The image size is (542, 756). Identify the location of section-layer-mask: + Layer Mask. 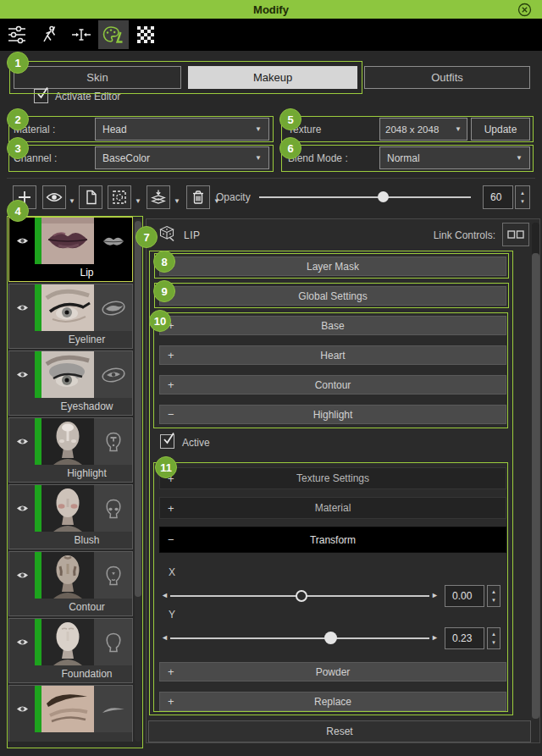
(333, 266).